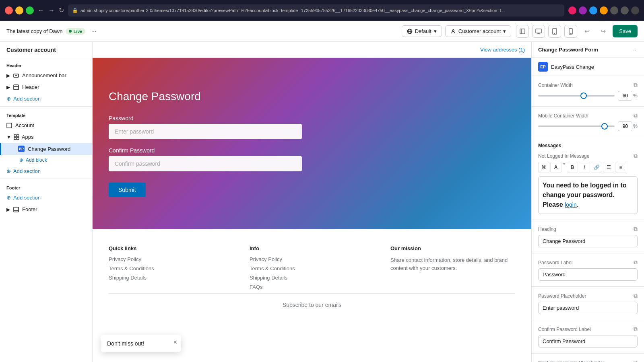  I want to click on popup-banner: Don't miss out! ×, so click(141, 343).